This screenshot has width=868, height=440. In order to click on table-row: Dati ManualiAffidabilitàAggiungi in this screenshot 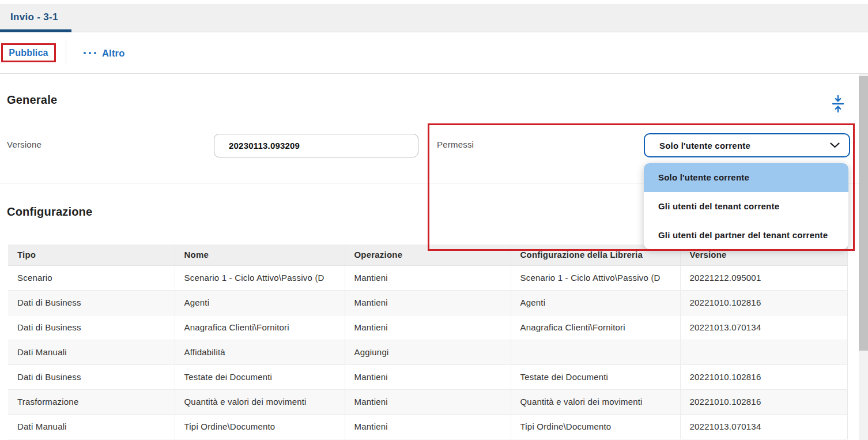, I will do `click(428, 352)`.